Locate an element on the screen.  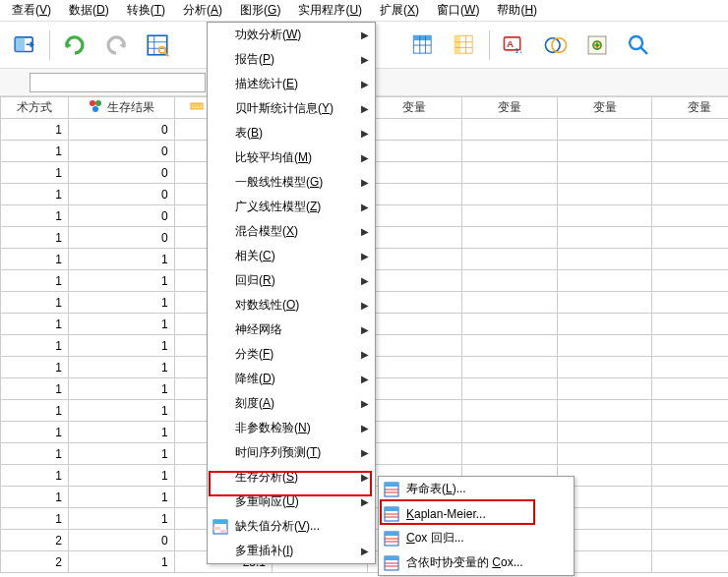
use-sets-button is located at coordinates (556, 45).